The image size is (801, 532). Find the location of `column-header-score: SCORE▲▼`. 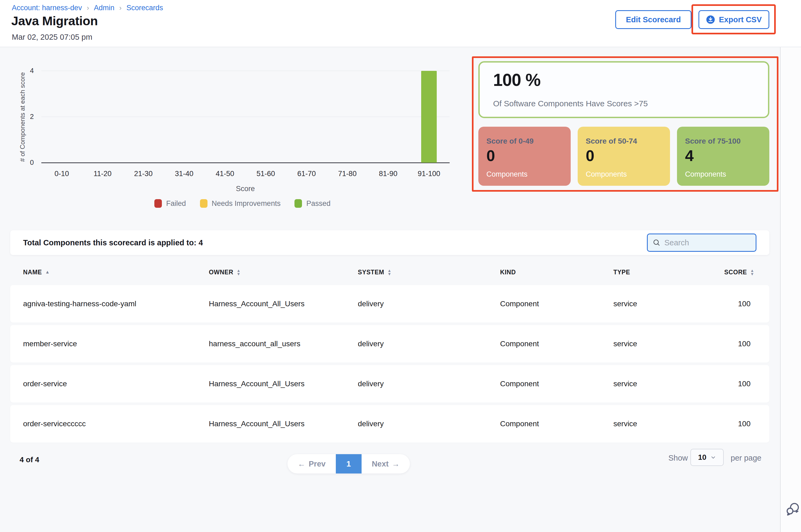

column-header-score: SCORE▲▼ is located at coordinates (748, 272).